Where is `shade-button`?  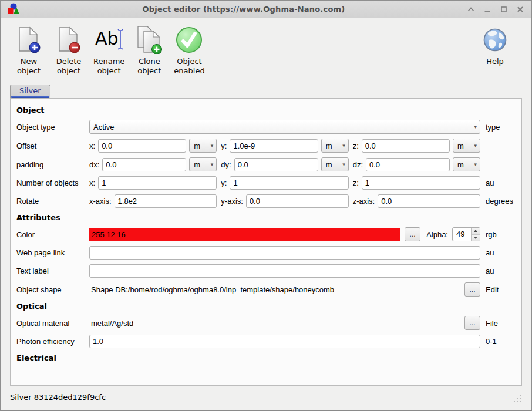 shade-button is located at coordinates (471, 9).